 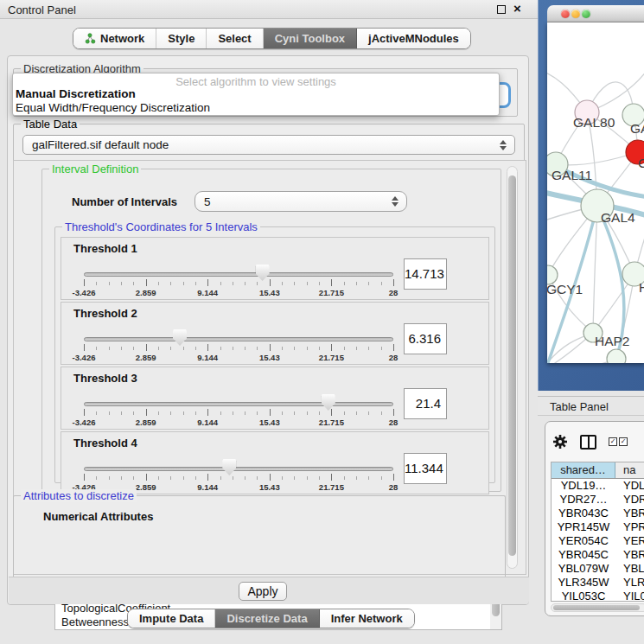 What do you see at coordinates (591, 406) in the screenshot?
I see `table-panel-titlebar: Table Panel` at bounding box center [591, 406].